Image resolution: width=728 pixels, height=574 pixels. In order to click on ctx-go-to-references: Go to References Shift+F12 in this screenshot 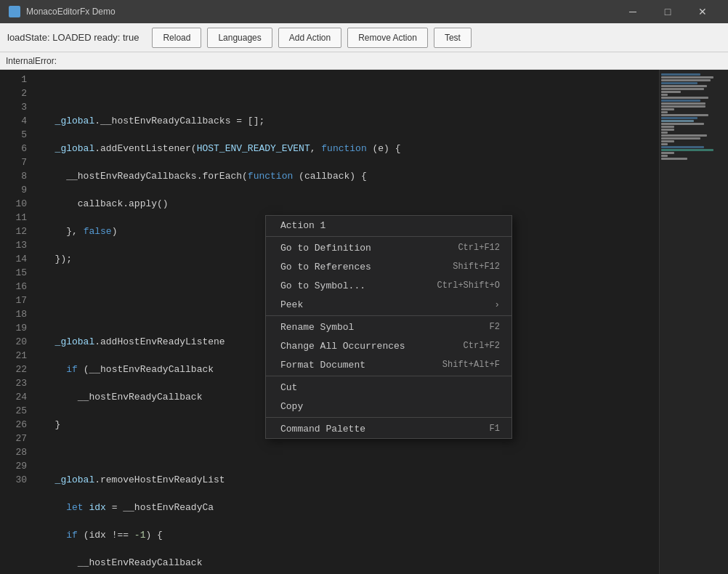, I will do `click(389, 267)`.